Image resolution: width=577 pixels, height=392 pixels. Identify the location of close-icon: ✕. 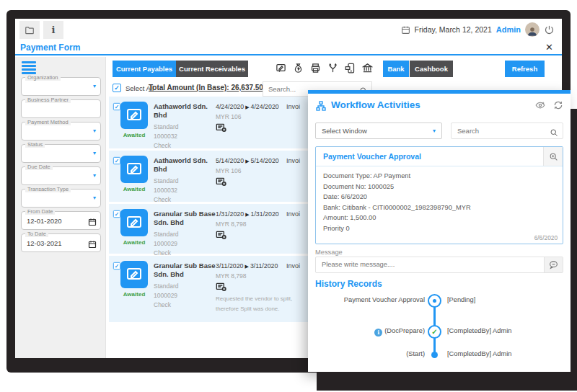
(550, 48).